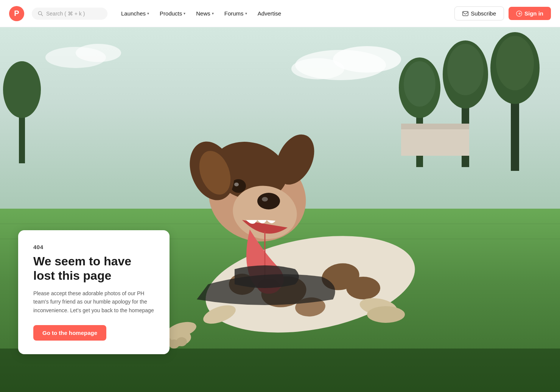 The height and width of the screenshot is (392, 560). I want to click on nav-item-launches: Launches ▾, so click(135, 14).